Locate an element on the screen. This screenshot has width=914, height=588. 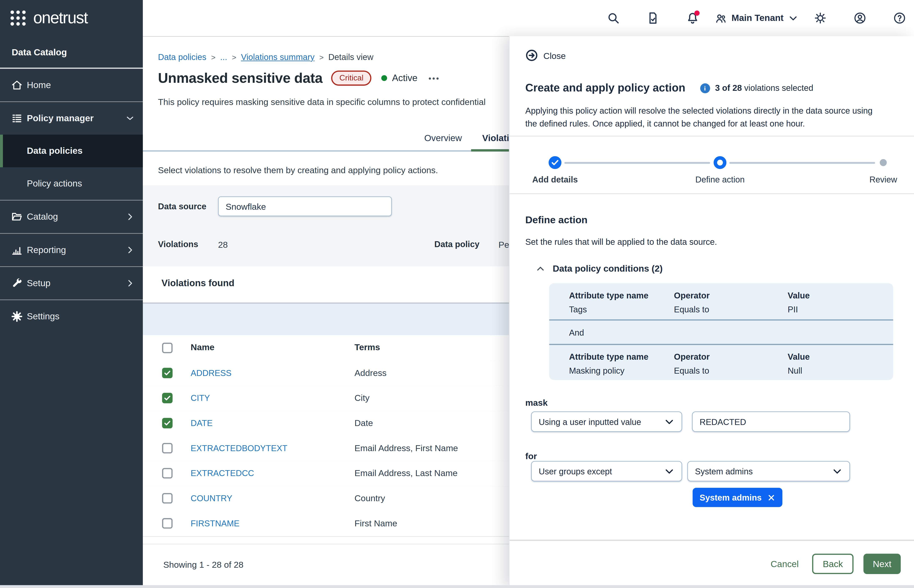
brand-logo: onetrust is located at coordinates (49, 18).